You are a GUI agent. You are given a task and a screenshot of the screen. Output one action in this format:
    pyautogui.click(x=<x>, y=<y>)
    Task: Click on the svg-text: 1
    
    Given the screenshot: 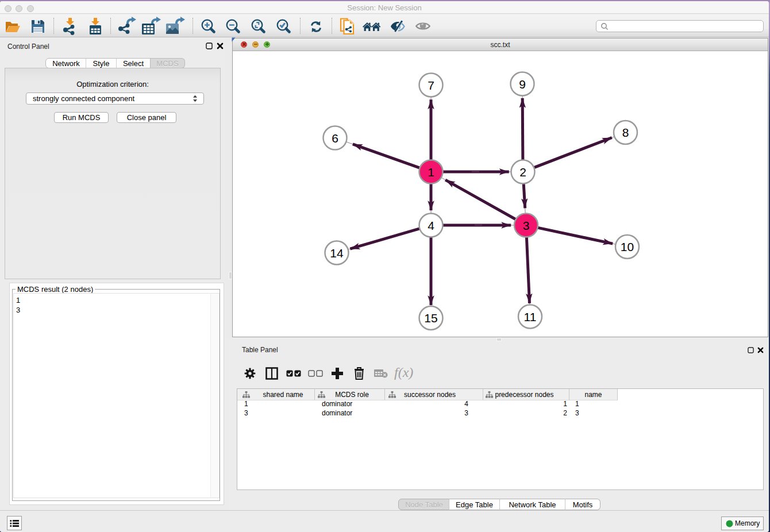 What is the action you would take?
    pyautogui.click(x=431, y=172)
    